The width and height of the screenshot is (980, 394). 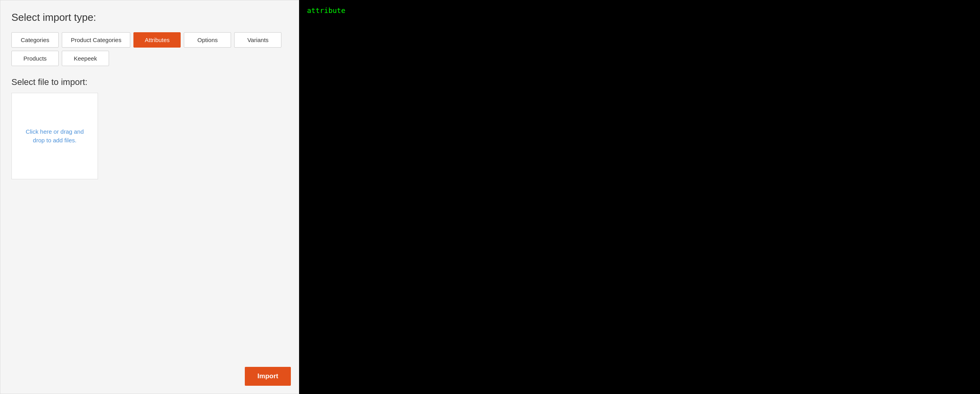 I want to click on file-drop-text: Click here or drag and drop to add files…, so click(x=55, y=136).